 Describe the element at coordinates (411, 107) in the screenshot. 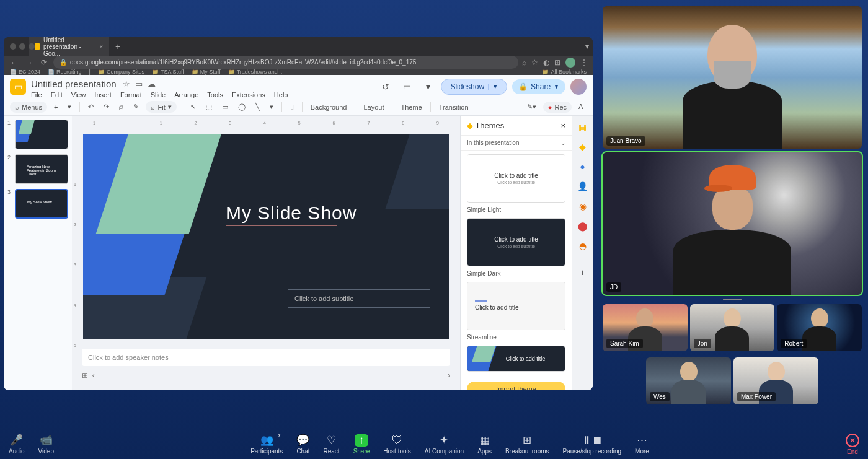

I see `theme-button: Theme` at that location.